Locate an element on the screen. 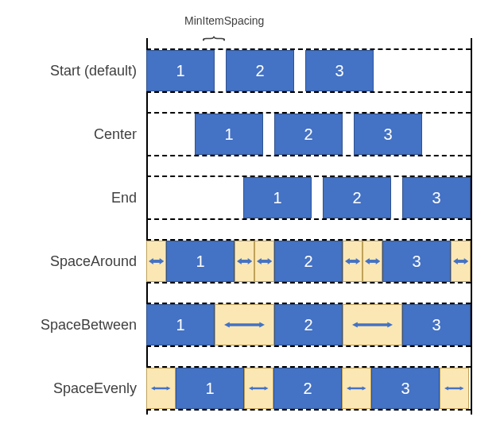 This screenshot has width=504, height=432. row-center: Center 1 2 3 is located at coordinates (252, 134).